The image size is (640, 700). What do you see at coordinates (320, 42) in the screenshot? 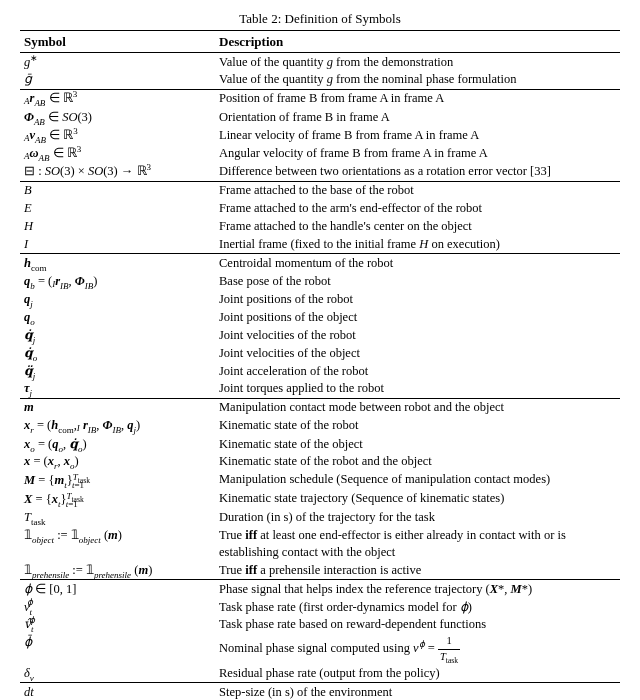
I see `table-header-row: Symbol Description` at bounding box center [320, 42].